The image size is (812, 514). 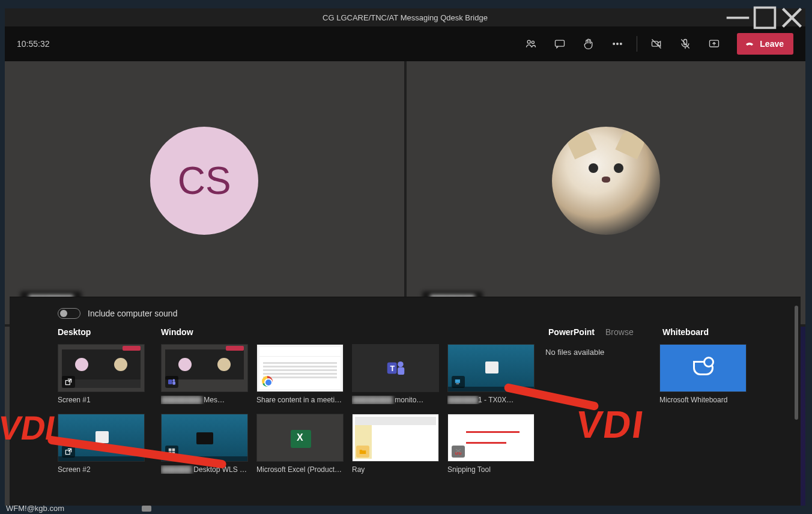 What do you see at coordinates (703, 368) in the screenshot?
I see `whiteboard-icon` at bounding box center [703, 368].